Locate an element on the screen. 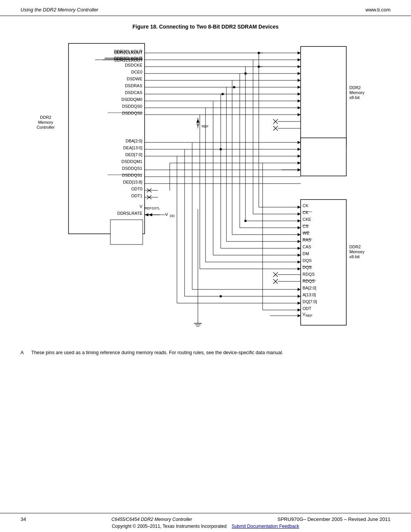 Image resolution: width=411 pixels, height=532 pixels. svg-text: DSDCAS is located at coordinates (134, 93).